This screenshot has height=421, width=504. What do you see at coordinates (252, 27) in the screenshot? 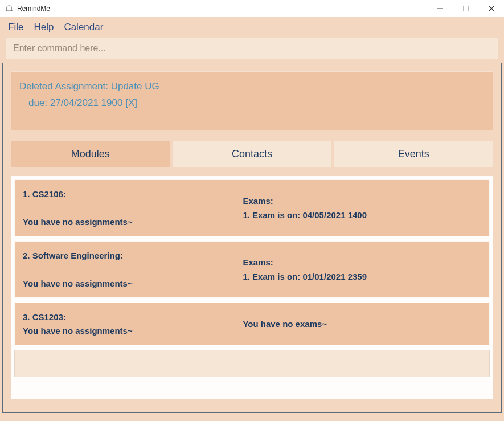
I see `menubar: File Help Calendar` at bounding box center [252, 27].